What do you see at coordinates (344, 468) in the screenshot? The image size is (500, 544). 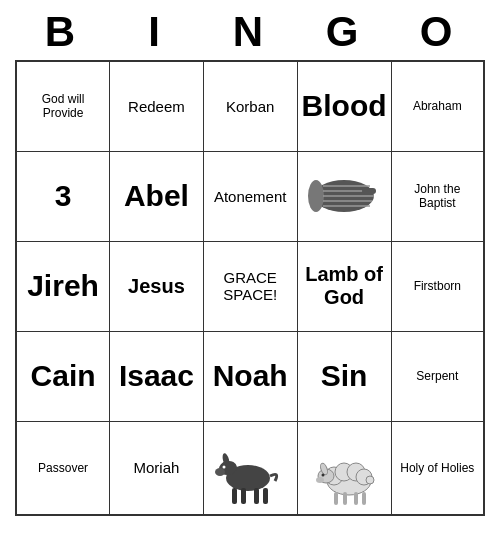 I see `cell-r4-c3` at bounding box center [344, 468].